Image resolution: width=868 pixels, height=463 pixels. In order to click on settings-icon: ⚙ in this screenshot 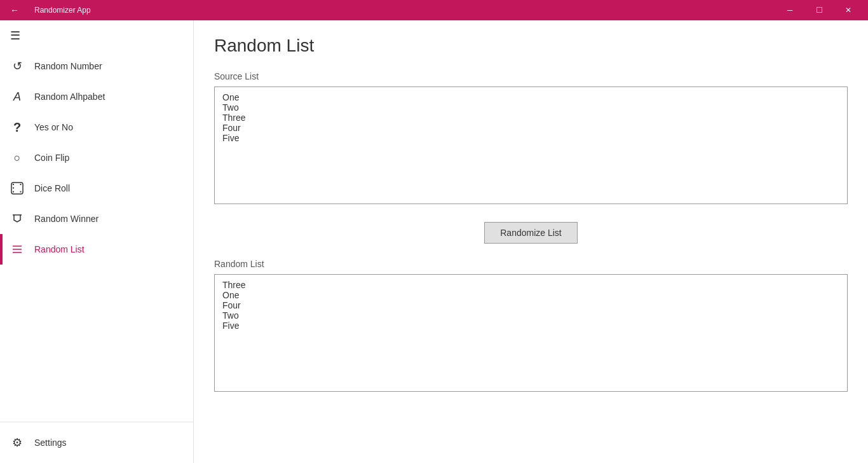, I will do `click(17, 443)`.